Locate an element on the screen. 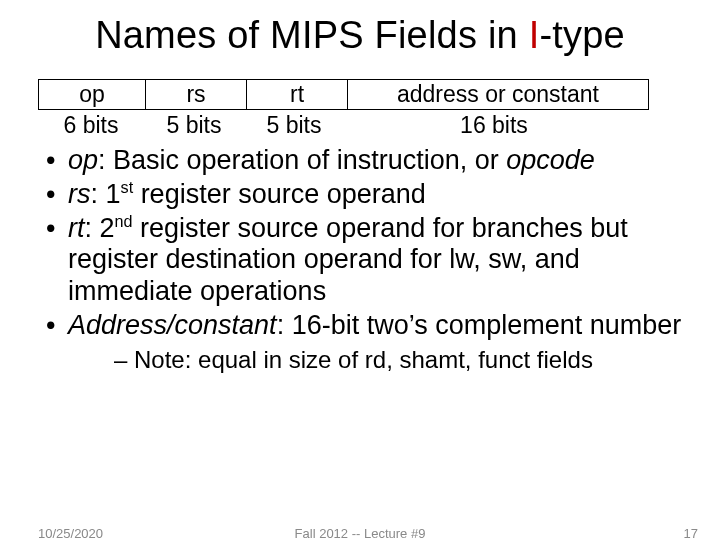  bullet-addr: Address/constant: 16-bit two’s complemen… is located at coordinates (368, 342).